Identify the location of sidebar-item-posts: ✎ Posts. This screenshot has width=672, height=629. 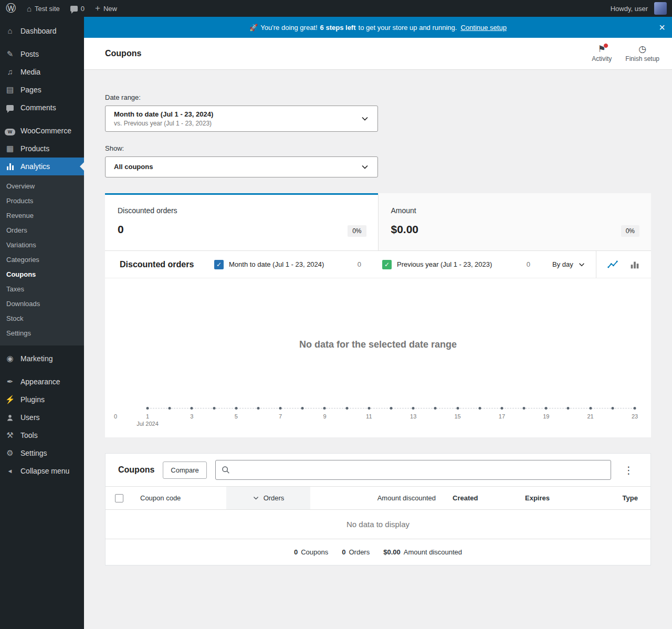
(42, 54).